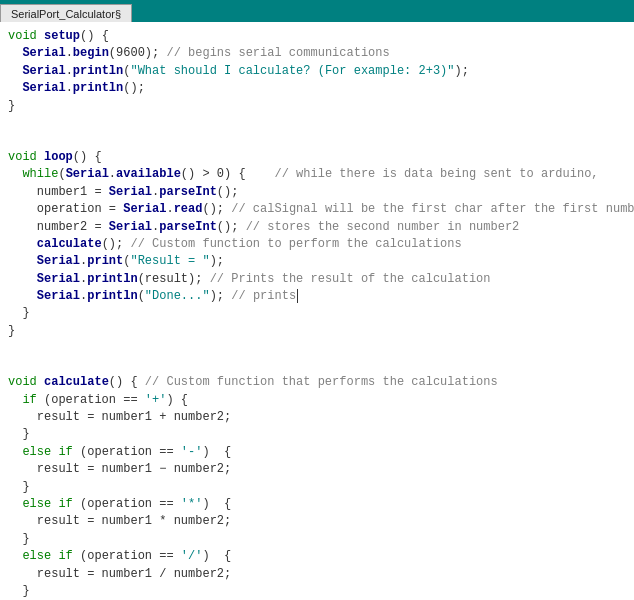 The height and width of the screenshot is (600, 634). What do you see at coordinates (317, 470) in the screenshot?
I see `code-line-26: result = number1 − number2;` at bounding box center [317, 470].